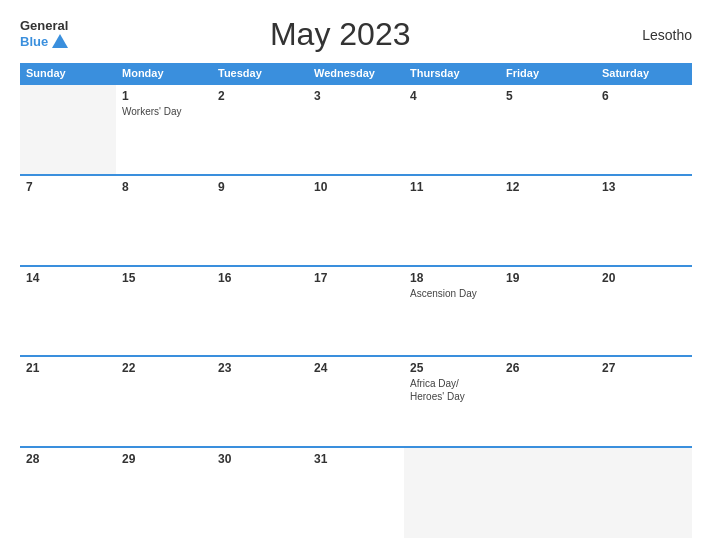 Image resolution: width=712 pixels, height=550 pixels. What do you see at coordinates (34, 42) in the screenshot?
I see `logo-blue-text: Blue` at bounding box center [34, 42].